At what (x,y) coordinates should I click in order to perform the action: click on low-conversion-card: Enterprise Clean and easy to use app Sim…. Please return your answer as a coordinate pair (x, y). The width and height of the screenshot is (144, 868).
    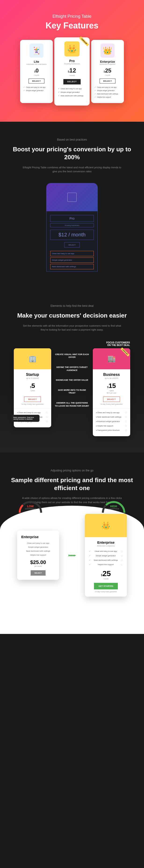
    Looking at the image, I should click on (38, 555).